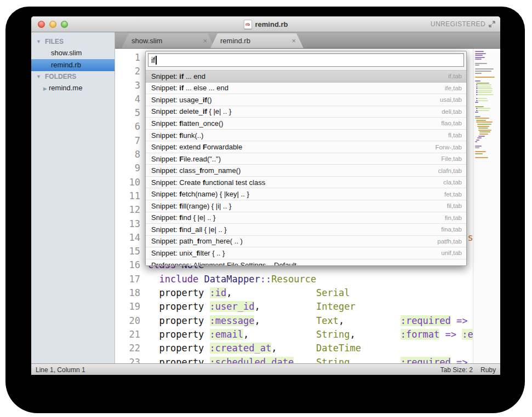 This screenshot has height=417, width=532. I want to click on snippet-trigger-hint: fet,tab, so click(453, 194).